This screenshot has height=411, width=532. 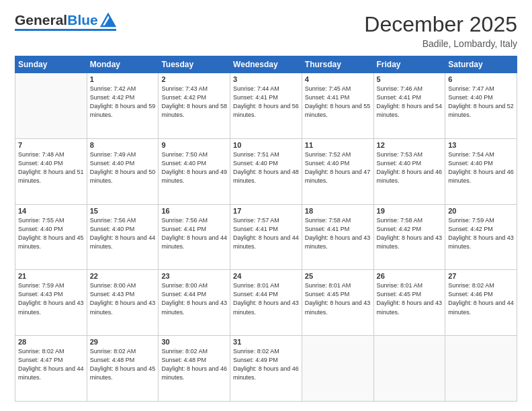 What do you see at coordinates (481, 102) in the screenshot?
I see `day-info: Sunrise: 7:47 AMSunset: 4:40 PMDaylight:…` at bounding box center [481, 102].